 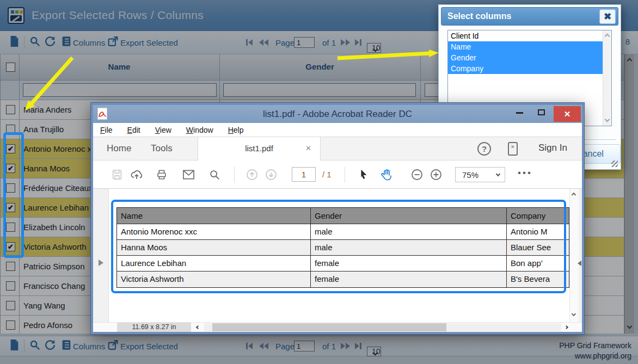 I want to click on acrobat-titlebar: list1.pdf - Adobe Acrobat Reader DC, so click(x=338, y=114).